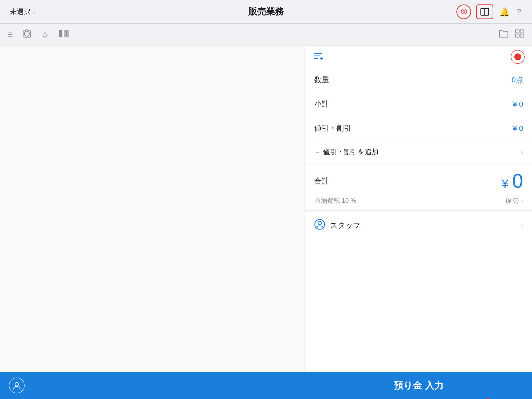  What do you see at coordinates (320, 226) in the screenshot?
I see `staff-person-icon` at bounding box center [320, 226].